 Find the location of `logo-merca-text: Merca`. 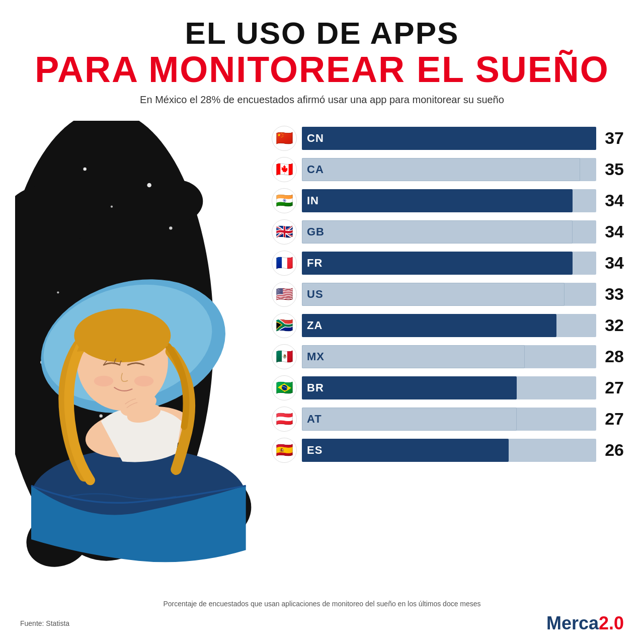

logo-merca-text: Merca is located at coordinates (573, 623).